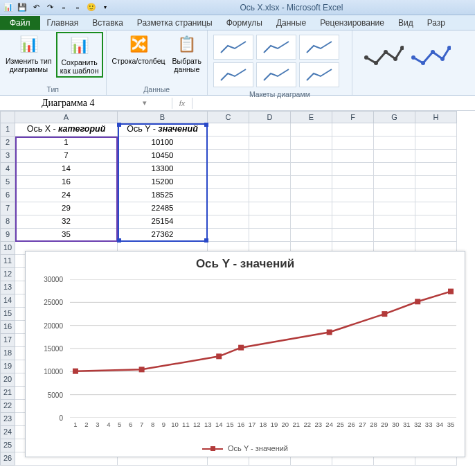  Describe the element at coordinates (436, 117) in the screenshot. I see `col-header: H` at that location.